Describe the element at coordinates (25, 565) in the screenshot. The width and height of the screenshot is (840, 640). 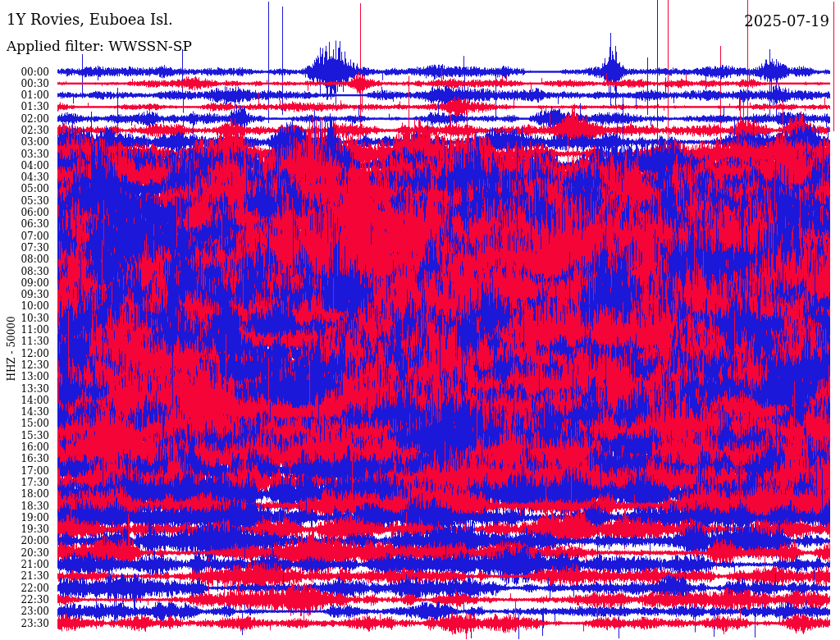
I see `time-label: 21:00` at that location.